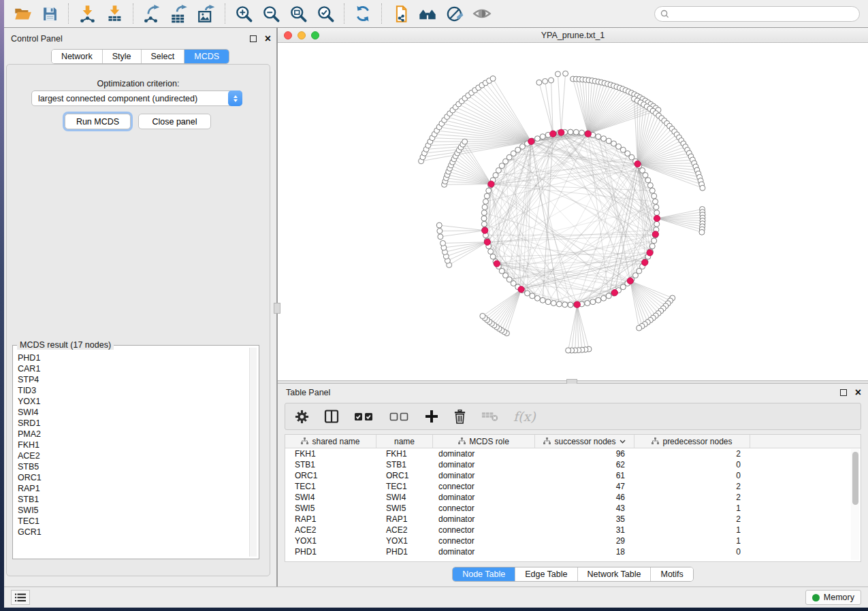 This screenshot has height=611, width=868. What do you see at coordinates (133, 478) in the screenshot?
I see `mcds-result-item: ORC1` at bounding box center [133, 478].